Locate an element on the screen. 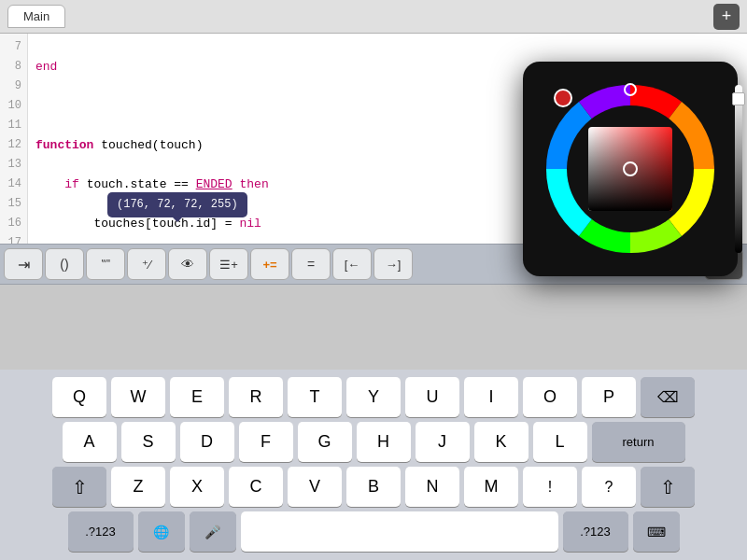 The height and width of the screenshot is (560, 747). key-shift-right: ⇧ is located at coordinates (668, 487).